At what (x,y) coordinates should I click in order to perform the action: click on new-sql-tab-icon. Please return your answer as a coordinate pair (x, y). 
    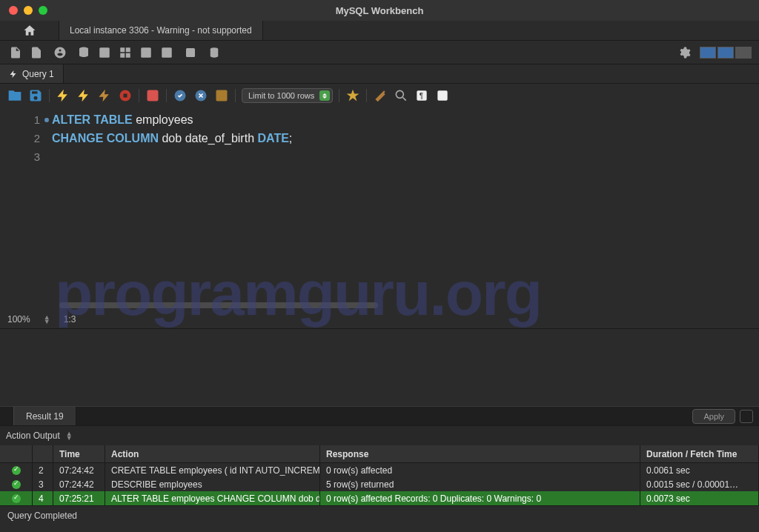
    Looking at the image, I should click on (16, 53).